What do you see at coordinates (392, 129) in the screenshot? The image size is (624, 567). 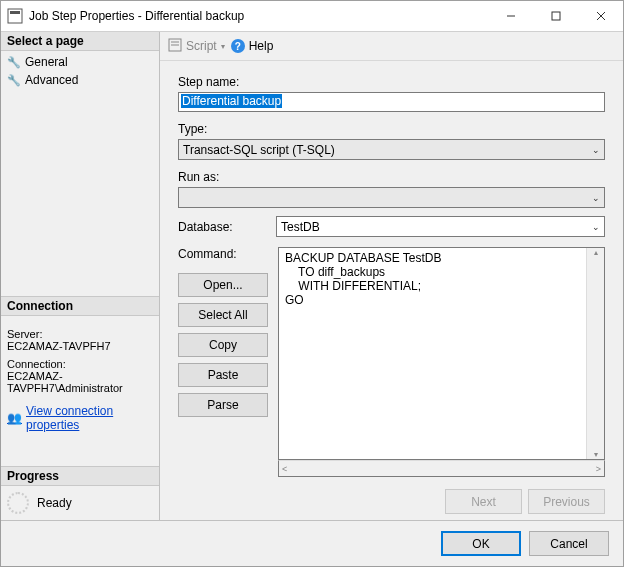 I see `type-label: Type:` at bounding box center [392, 129].